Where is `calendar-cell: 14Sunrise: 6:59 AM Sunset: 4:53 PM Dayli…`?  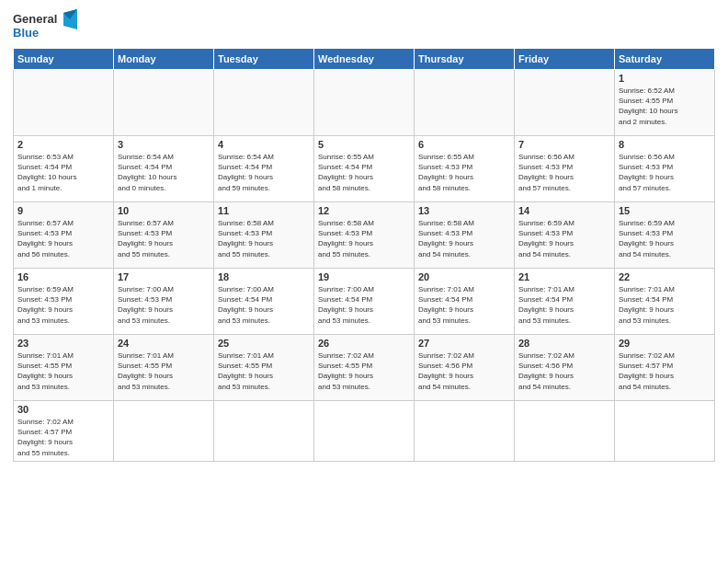 calendar-cell: 14Sunrise: 6:59 AM Sunset: 4:53 PM Dayli… is located at coordinates (564, 236).